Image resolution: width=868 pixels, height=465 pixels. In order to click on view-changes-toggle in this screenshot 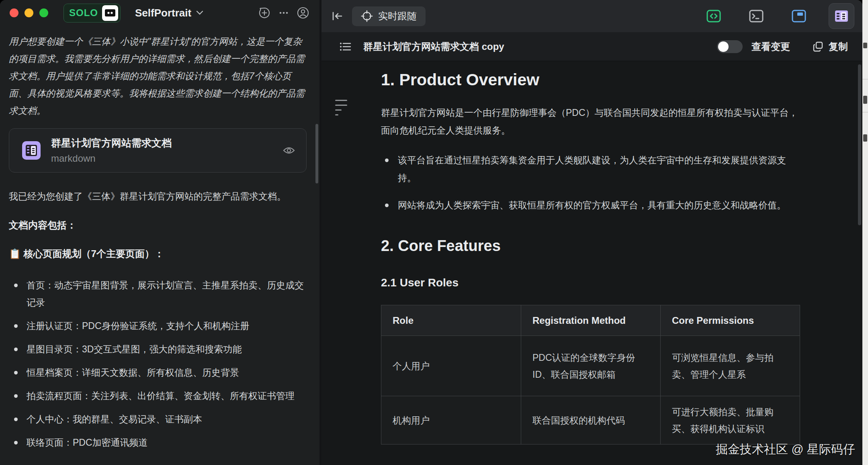, I will do `click(730, 47)`.